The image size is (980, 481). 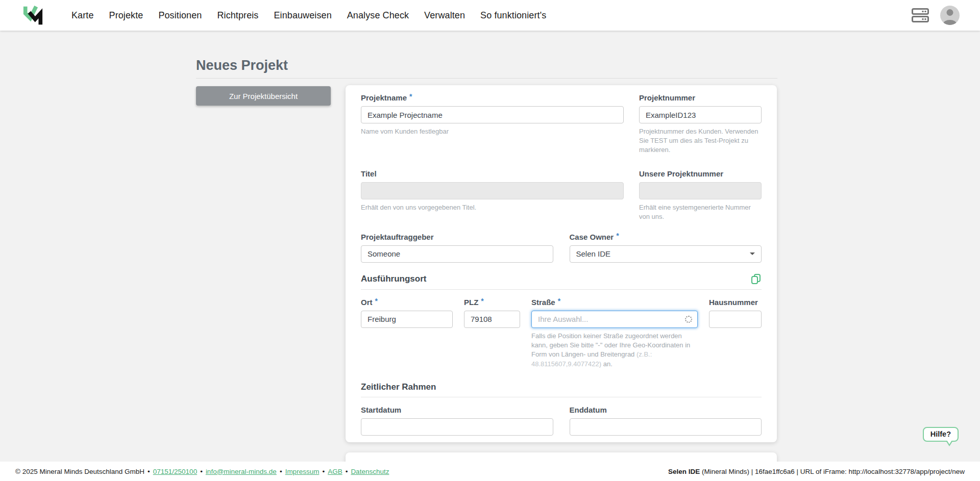 What do you see at coordinates (735, 334) in the screenshot?
I see `field-hausnummer: Hausnummer` at bounding box center [735, 334].